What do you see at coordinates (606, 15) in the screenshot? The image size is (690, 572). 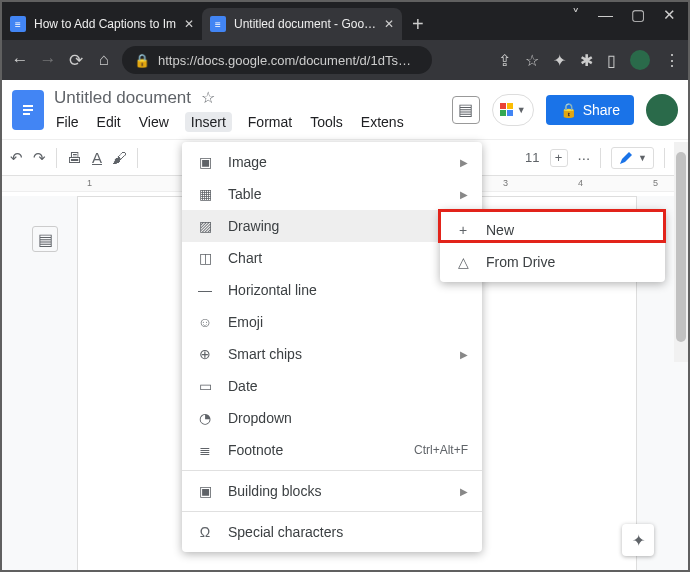 I see `minimize-icon: —` at bounding box center [606, 15].